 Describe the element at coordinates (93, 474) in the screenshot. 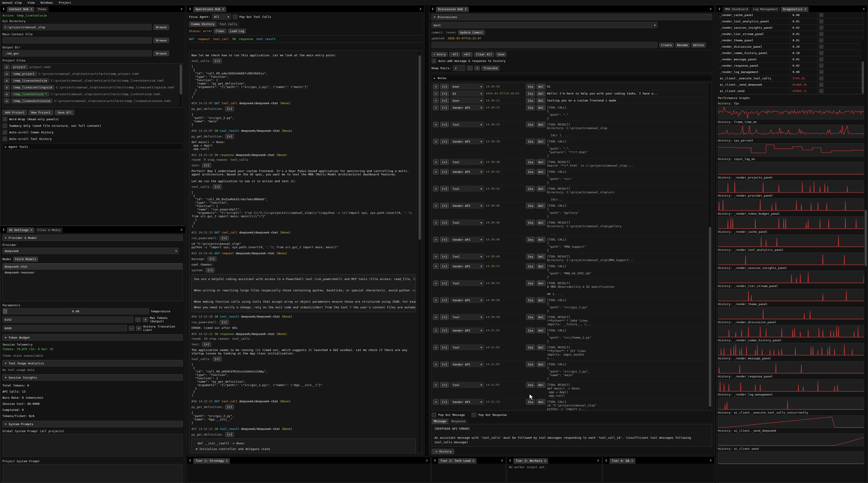

I see `project-prompt-textarea` at that location.